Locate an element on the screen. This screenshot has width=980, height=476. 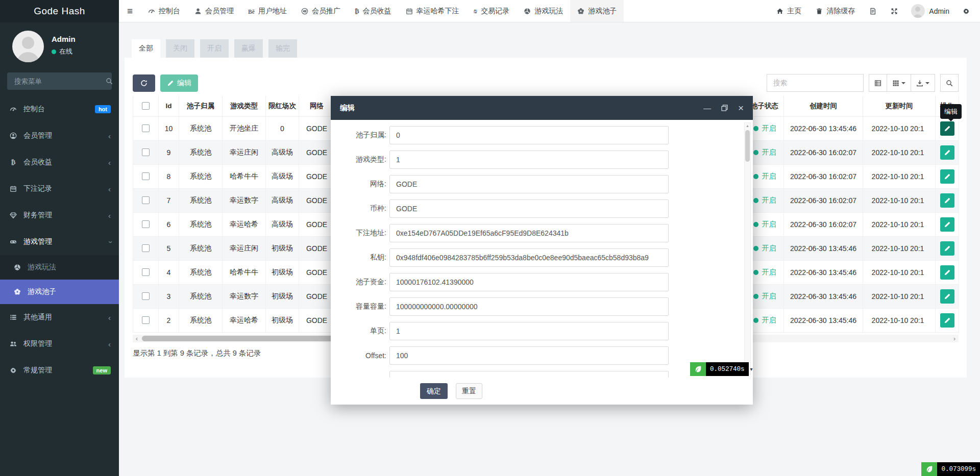
fullscreen-button is located at coordinates (894, 11).